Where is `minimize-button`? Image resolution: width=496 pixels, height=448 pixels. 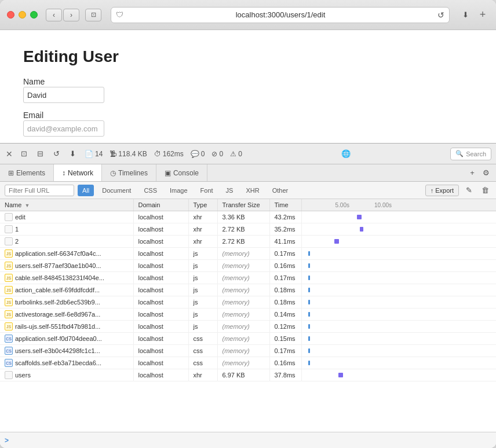
minimize-button is located at coordinates (22, 15).